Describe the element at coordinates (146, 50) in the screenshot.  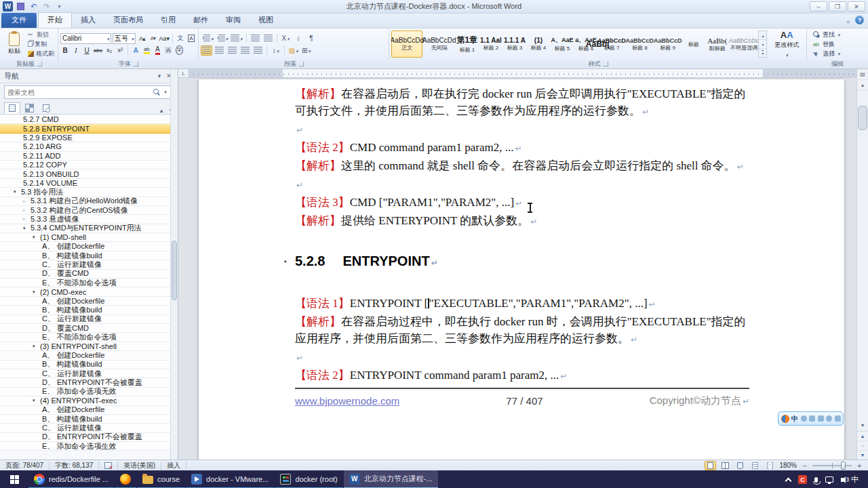
I see `highlight-color-button` at that location.